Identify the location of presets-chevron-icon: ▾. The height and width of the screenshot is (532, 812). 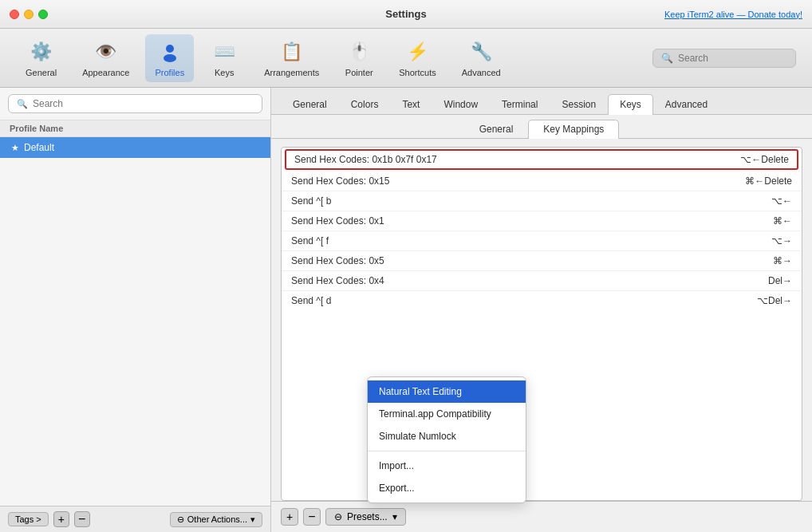
(395, 517).